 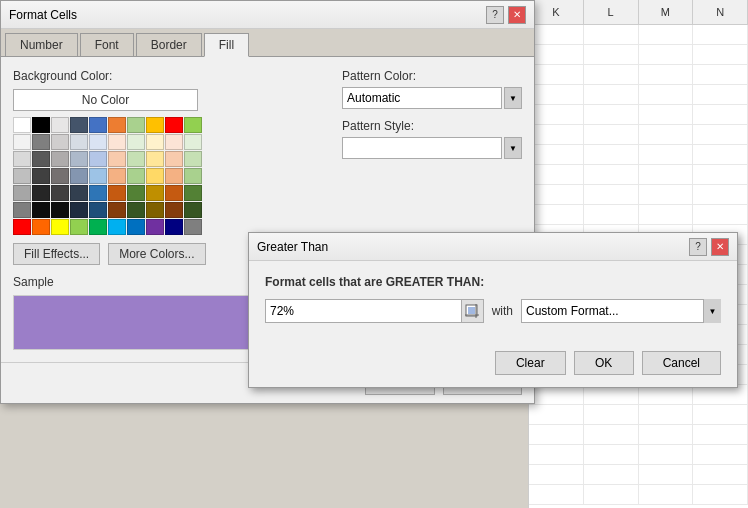 What do you see at coordinates (156, 254) in the screenshot?
I see `more-colors-button: More Colors...` at bounding box center [156, 254].